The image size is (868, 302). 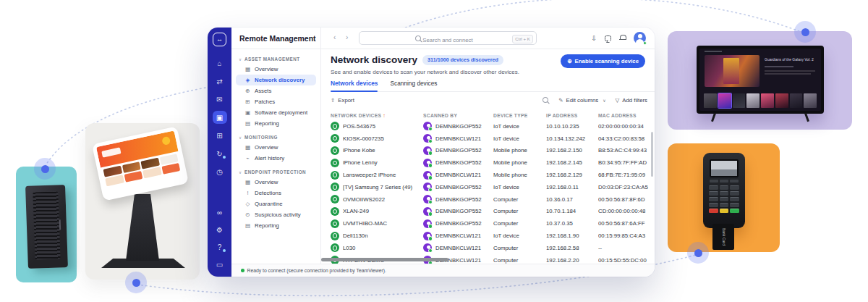 I want to click on connector-dot-kiosk, so click(x=136, y=282).